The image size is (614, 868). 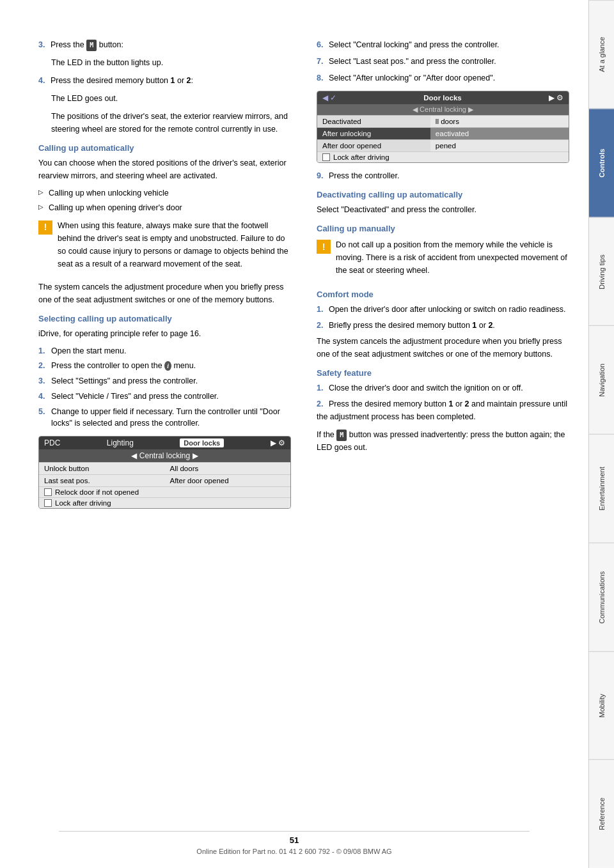 What do you see at coordinates (460, 404) in the screenshot?
I see `safety-step2-or: or` at bounding box center [460, 404].